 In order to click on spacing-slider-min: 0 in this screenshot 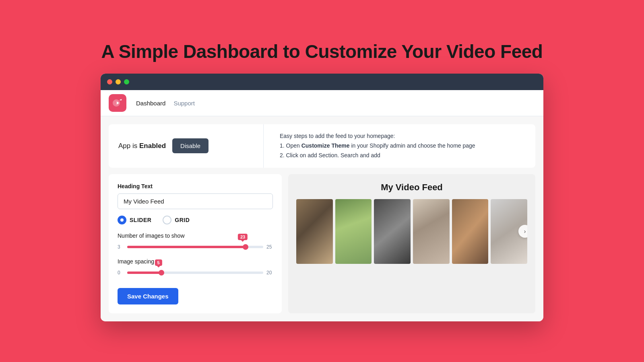, I will do `click(121, 273)`.